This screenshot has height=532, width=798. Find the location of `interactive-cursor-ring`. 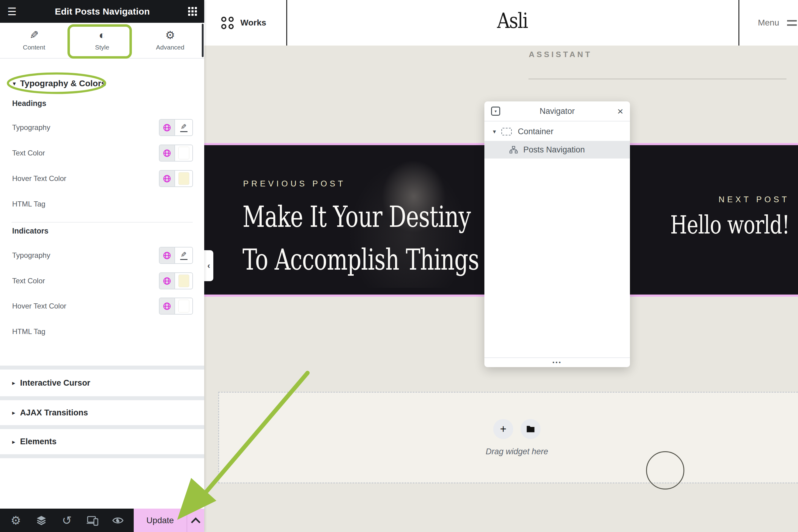

interactive-cursor-ring is located at coordinates (665, 470).